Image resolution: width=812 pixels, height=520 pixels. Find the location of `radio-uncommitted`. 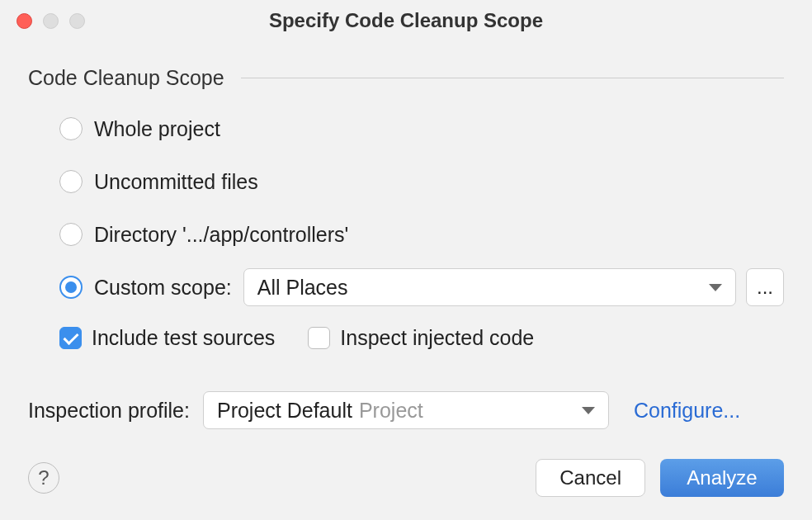

radio-uncommitted is located at coordinates (71, 182).